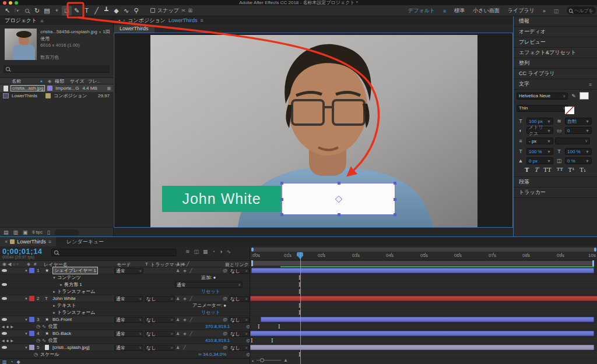  Describe the element at coordinates (16, 3) in the screenshot. I see `maximize-window-button` at that location.